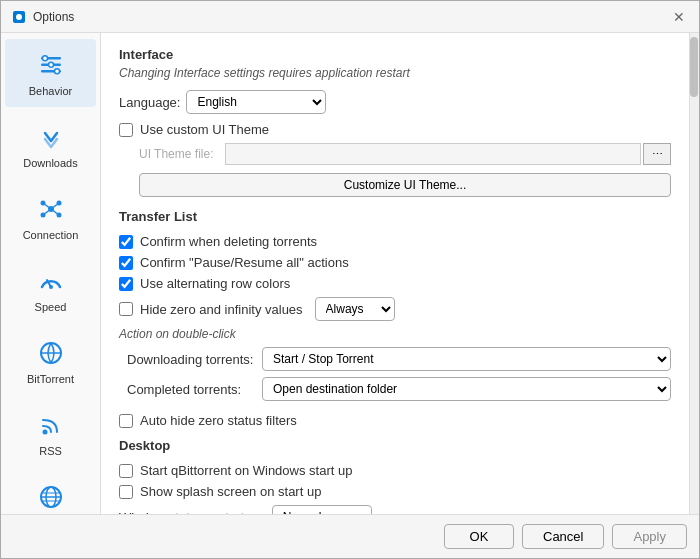 The image size is (700, 559). What do you see at coordinates (194, 360) in the screenshot?
I see `downloading-torrents-label: Downloading torrents:` at bounding box center [194, 360].